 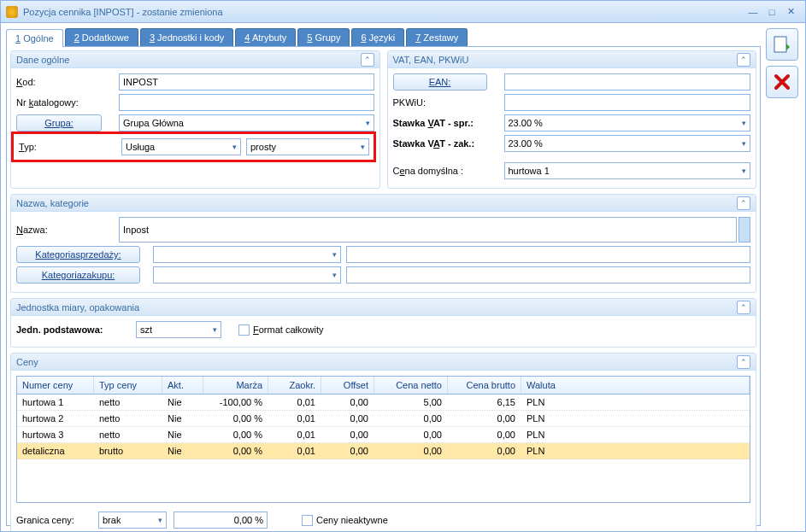 I want to click on nazwa-input: Inpost, so click(x=427, y=230).